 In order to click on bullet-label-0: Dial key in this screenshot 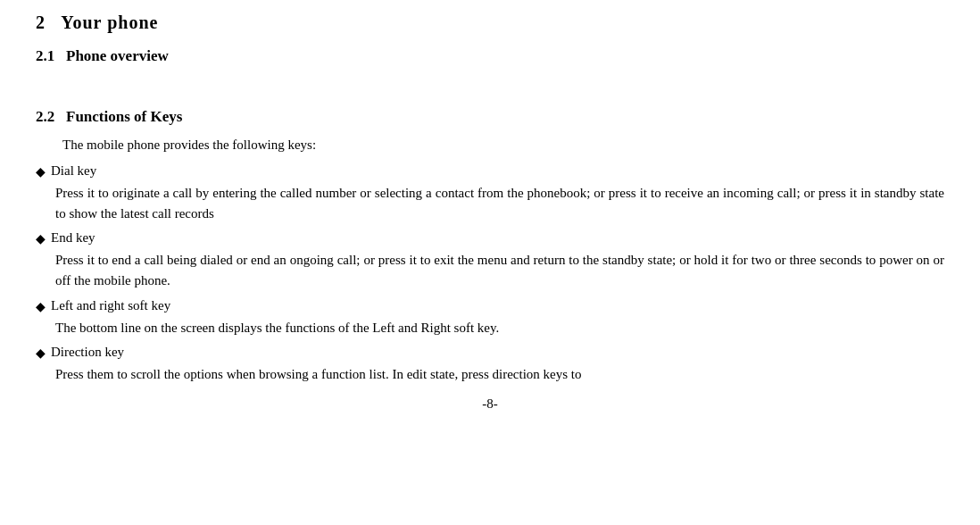, I will do `click(73, 171)`.